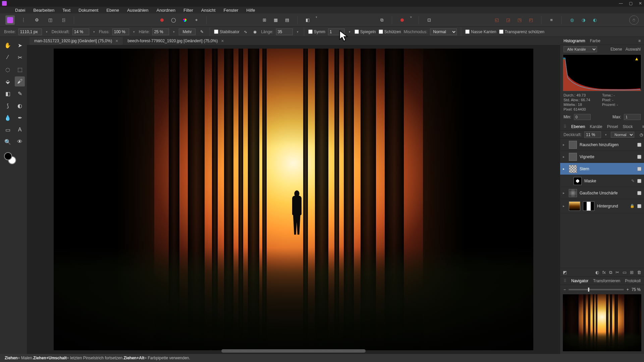 The height and width of the screenshot is (362, 644). Describe the element at coordinates (44, 10) in the screenshot. I see `menu-bearbeiten: Bearbeiten` at that location.